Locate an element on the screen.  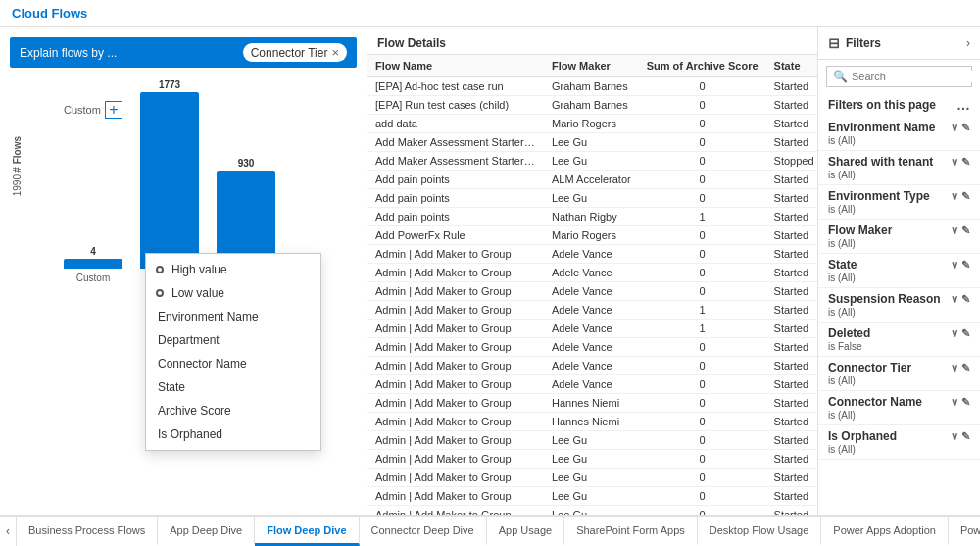
low-value-icon is located at coordinates (160, 293).